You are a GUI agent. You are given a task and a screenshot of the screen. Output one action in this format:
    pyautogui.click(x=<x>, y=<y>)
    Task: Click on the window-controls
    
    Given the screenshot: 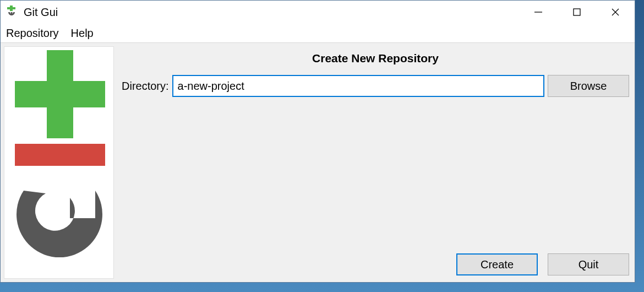 What is the action you would take?
    pyautogui.click(x=577, y=12)
    